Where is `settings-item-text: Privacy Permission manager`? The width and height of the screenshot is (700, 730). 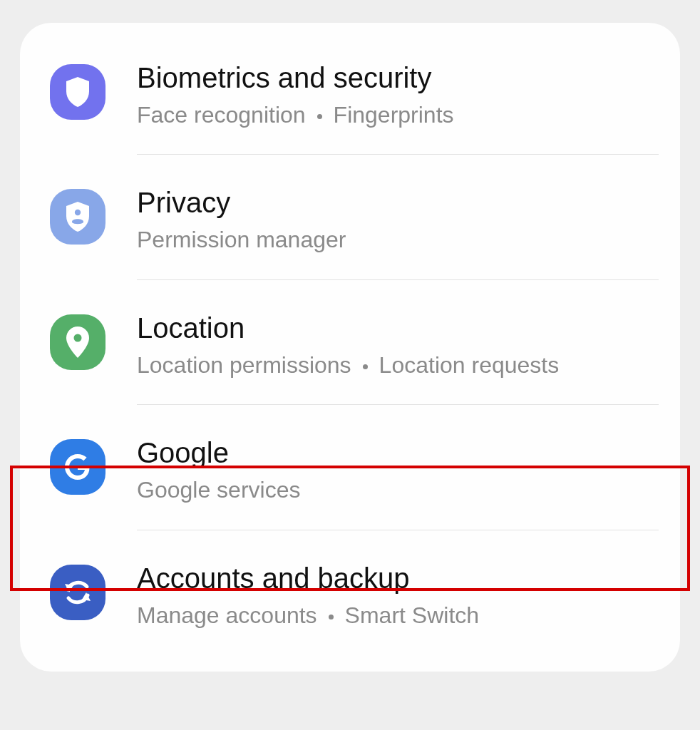 settings-item-text: Privacy Permission manager is located at coordinates (225, 220).